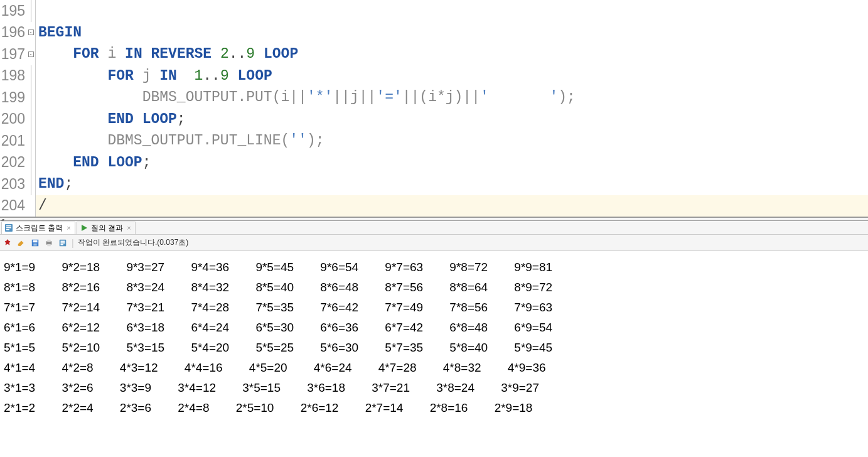  What do you see at coordinates (13, 206) in the screenshot?
I see `line-number: 204` at bounding box center [13, 206].